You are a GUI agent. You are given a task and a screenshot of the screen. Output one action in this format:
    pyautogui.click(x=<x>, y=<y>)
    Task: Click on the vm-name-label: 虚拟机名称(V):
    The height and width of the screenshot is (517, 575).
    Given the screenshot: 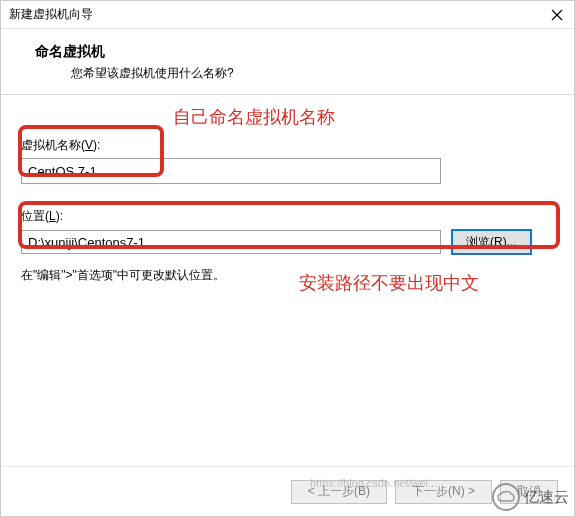 What is the action you would take?
    pyautogui.click(x=288, y=146)
    